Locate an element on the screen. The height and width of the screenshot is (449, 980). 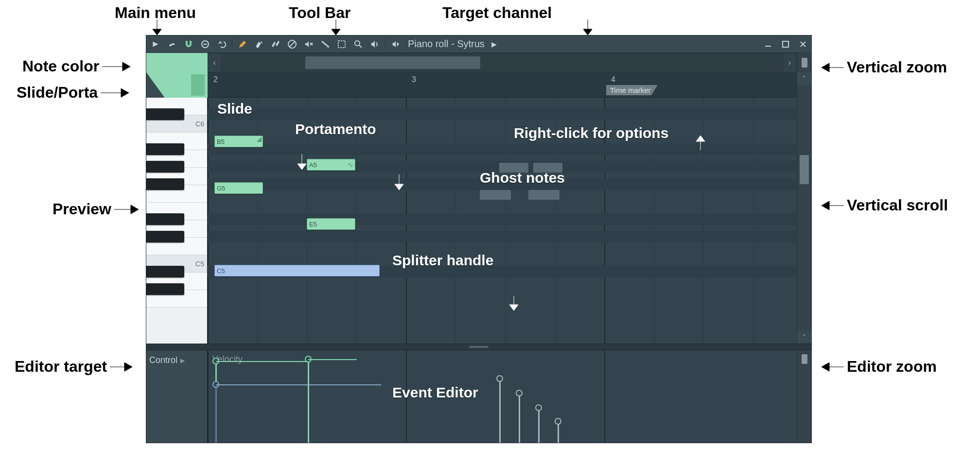
anno-editor-target-text: Editor target is located at coordinates (61, 366).